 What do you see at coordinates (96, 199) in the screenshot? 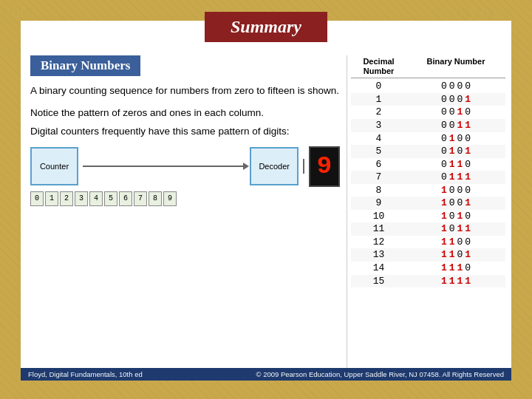
I see `digit-4: 4` at bounding box center [96, 199].